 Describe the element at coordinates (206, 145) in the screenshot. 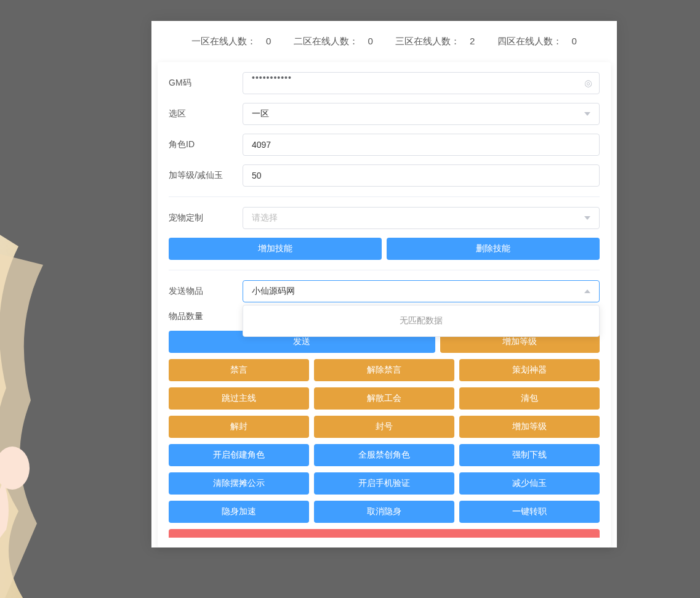

I see `role-id-label: 角色ID` at that location.